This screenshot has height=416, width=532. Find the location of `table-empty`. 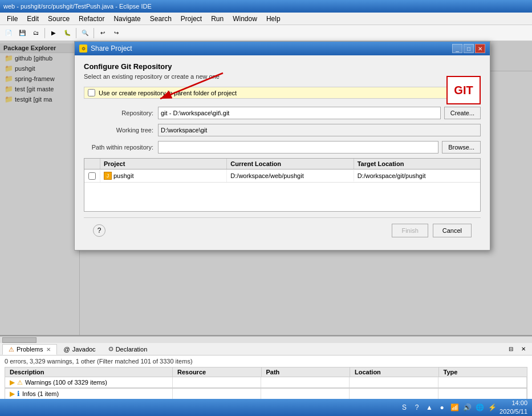

table-empty is located at coordinates (282, 197).